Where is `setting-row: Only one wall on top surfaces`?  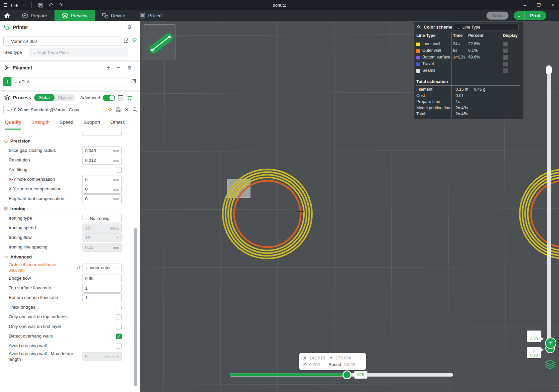
setting-row: Only one wall on top surfaces is located at coordinates (65, 317).